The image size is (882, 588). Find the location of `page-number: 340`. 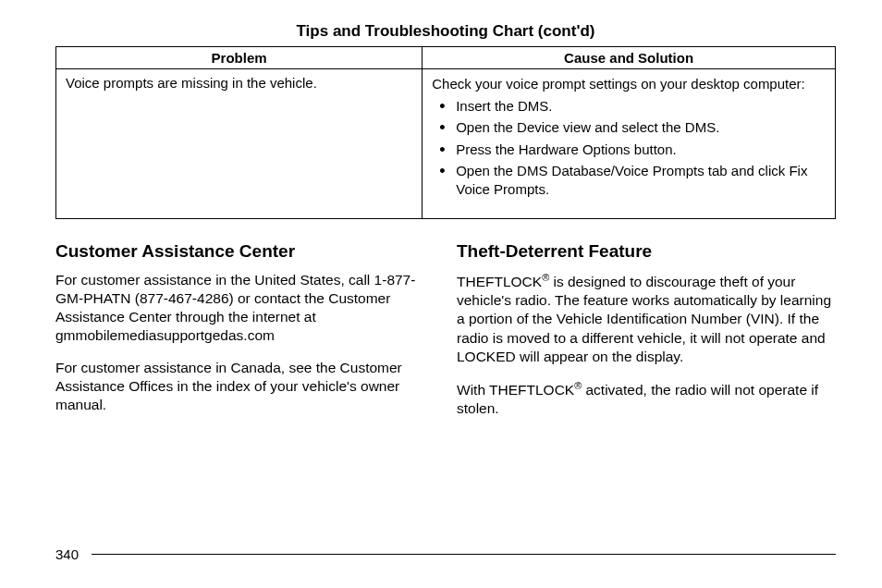

page-number: 340 is located at coordinates (67, 555).